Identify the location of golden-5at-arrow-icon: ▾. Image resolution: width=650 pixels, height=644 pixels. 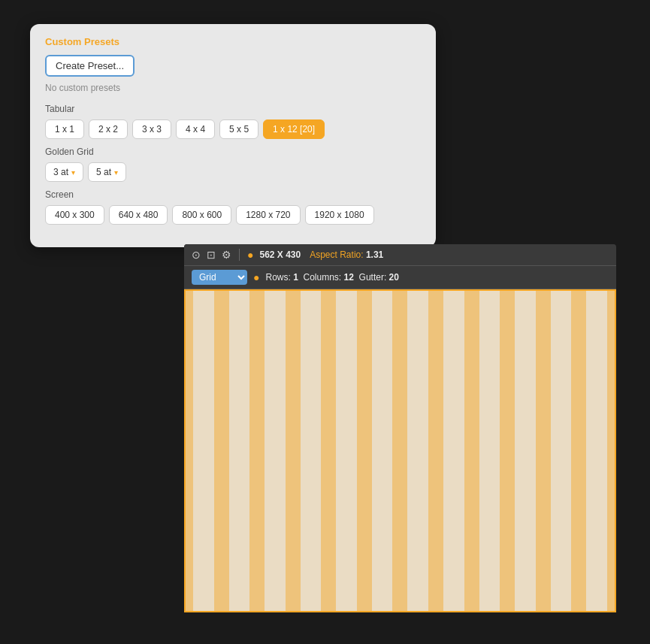
(116, 173).